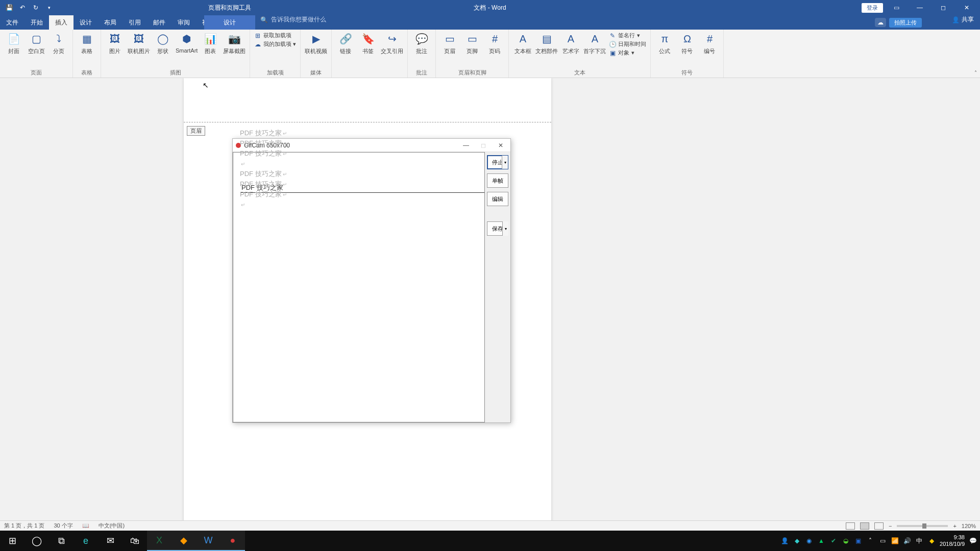 The image size is (980, 551). I want to click on tab-review: 审阅, so click(184, 22).